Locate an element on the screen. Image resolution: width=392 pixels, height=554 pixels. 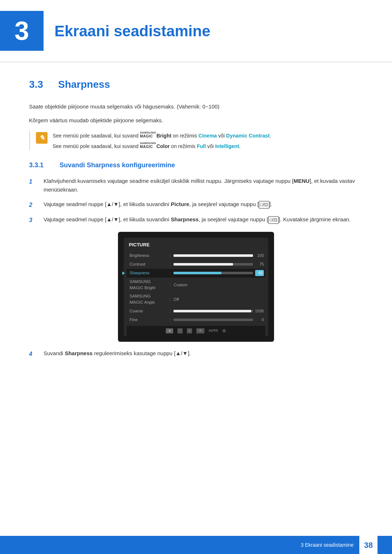
bar-btn-sq-3: ⊡ is located at coordinates (200, 331).